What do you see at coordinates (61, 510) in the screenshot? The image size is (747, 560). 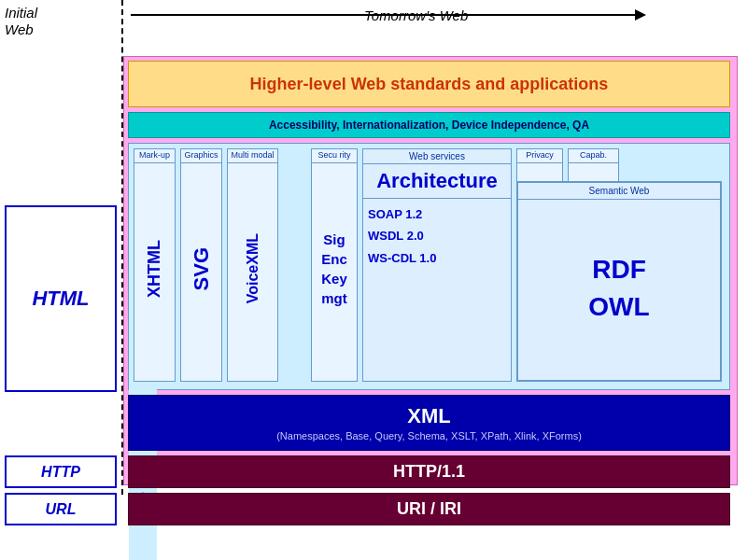 I see `url-label: URL` at bounding box center [61, 510].